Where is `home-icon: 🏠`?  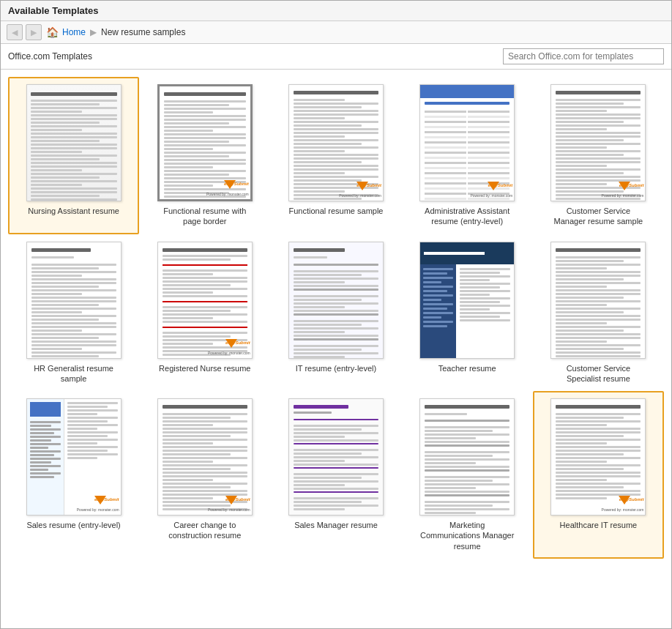
home-icon: 🏠 is located at coordinates (52, 32).